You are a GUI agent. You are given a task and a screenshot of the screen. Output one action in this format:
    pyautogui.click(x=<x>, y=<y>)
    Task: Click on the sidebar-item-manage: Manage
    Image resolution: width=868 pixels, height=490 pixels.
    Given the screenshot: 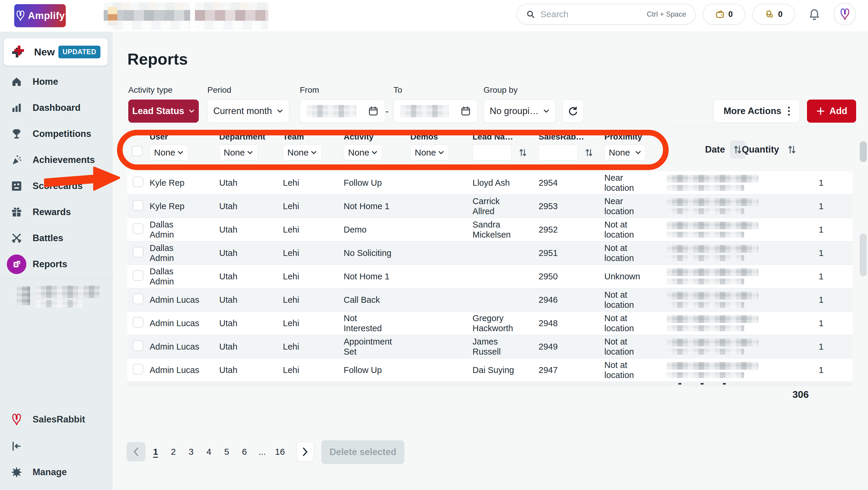 What is the action you would take?
    pyautogui.click(x=56, y=472)
    